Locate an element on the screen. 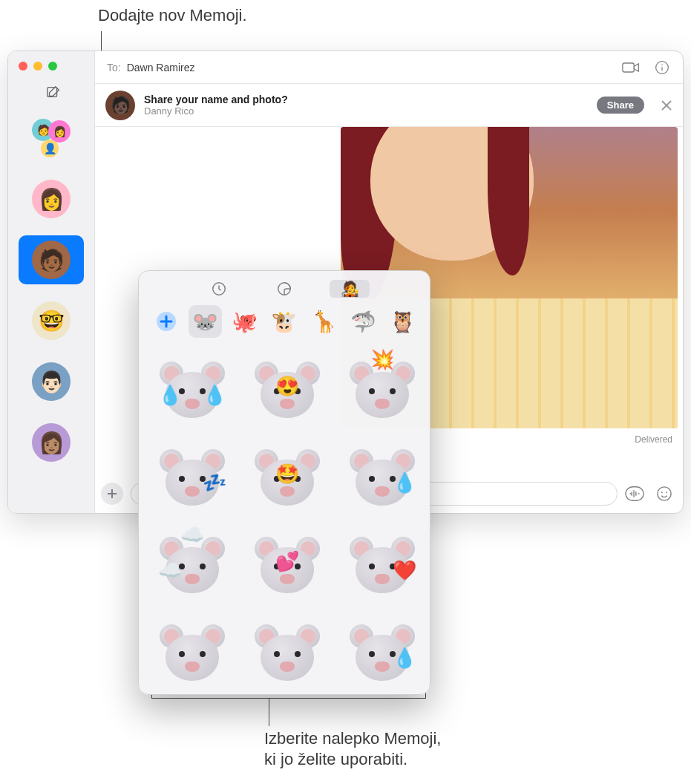 The image size is (691, 784). character-octopus: 🐙 is located at coordinates (245, 321).